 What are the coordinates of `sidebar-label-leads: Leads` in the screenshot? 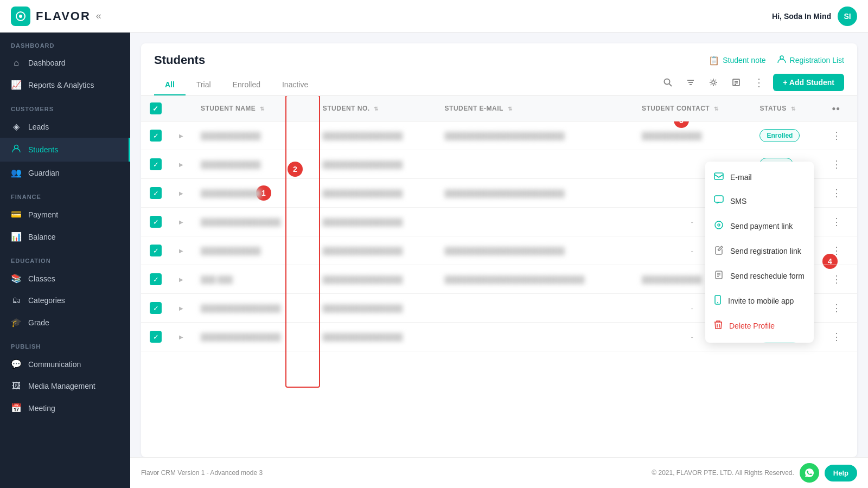 It's located at (39, 127).